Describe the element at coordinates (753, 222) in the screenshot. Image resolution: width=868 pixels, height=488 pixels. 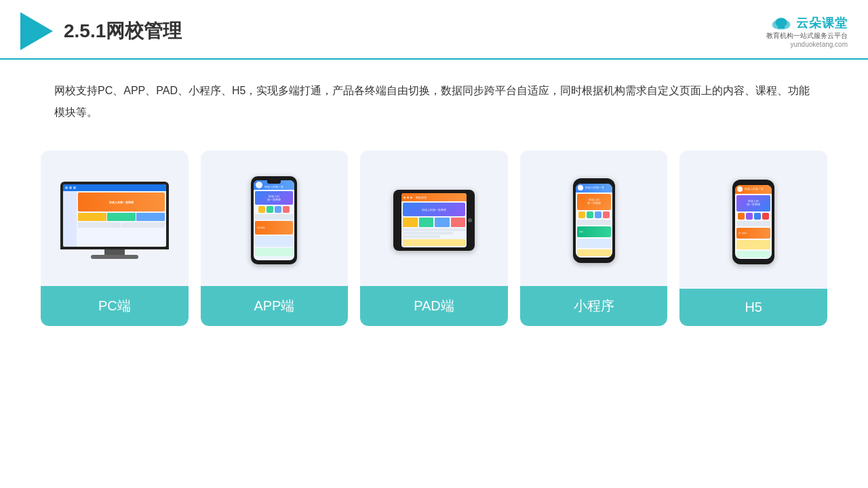
I see `mini-phone-outer-h5: 职途人的第一堂 职途人的第一堂网课` at that location.